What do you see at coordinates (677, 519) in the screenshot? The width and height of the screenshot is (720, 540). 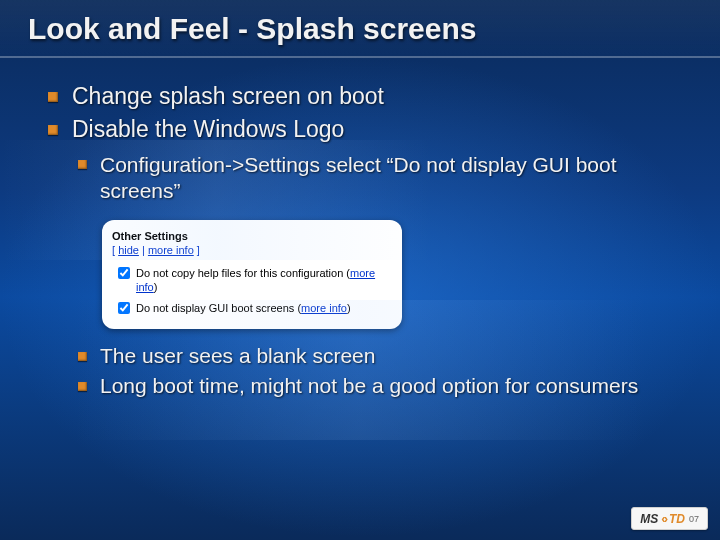 I see `badge-td: TD` at bounding box center [677, 519].